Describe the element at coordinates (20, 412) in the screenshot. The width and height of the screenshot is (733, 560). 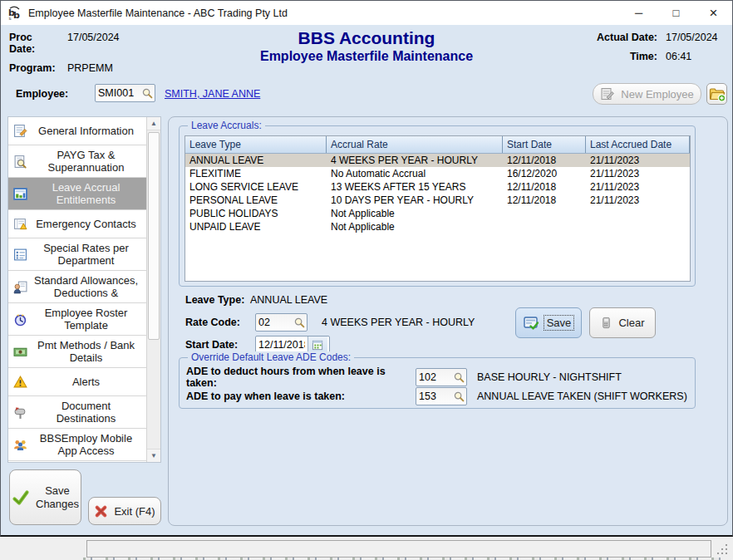
I see `mailbox-icon` at that location.